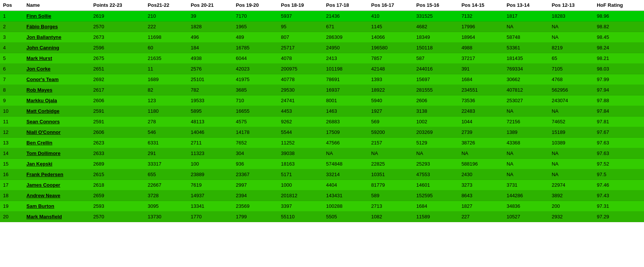 Image resolution: width=644 pixels, height=267 pixels. Describe the element at coordinates (526, 69) in the screenshot. I see `pos-1314-cell: 769334` at that location.